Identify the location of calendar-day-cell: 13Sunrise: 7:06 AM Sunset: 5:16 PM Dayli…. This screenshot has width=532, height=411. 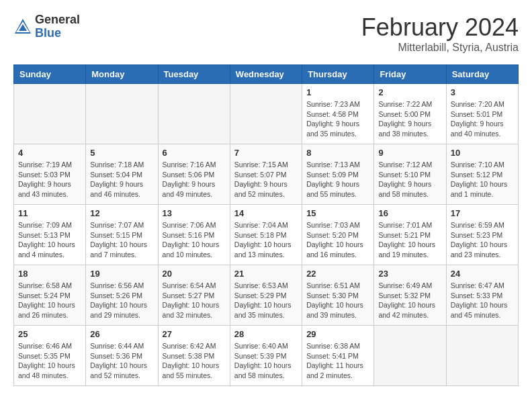
(193, 235).